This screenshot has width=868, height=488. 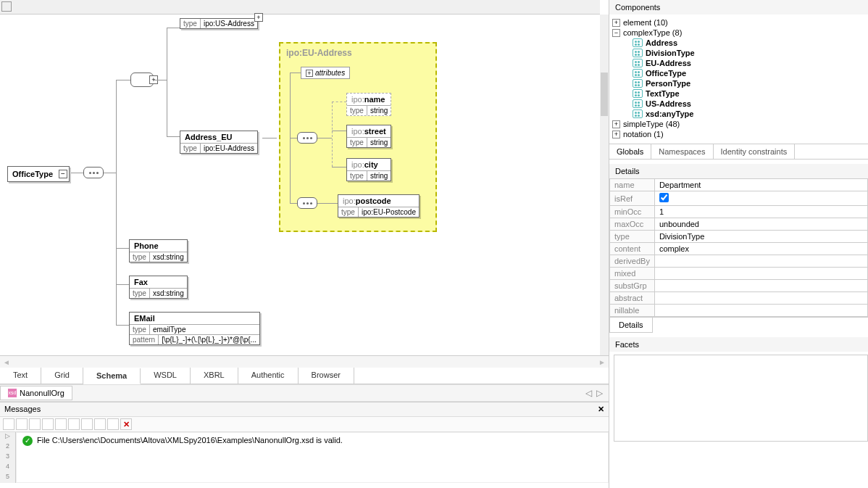 I want to click on tree-item-persontype: PersonType, so click(x=739, y=83).